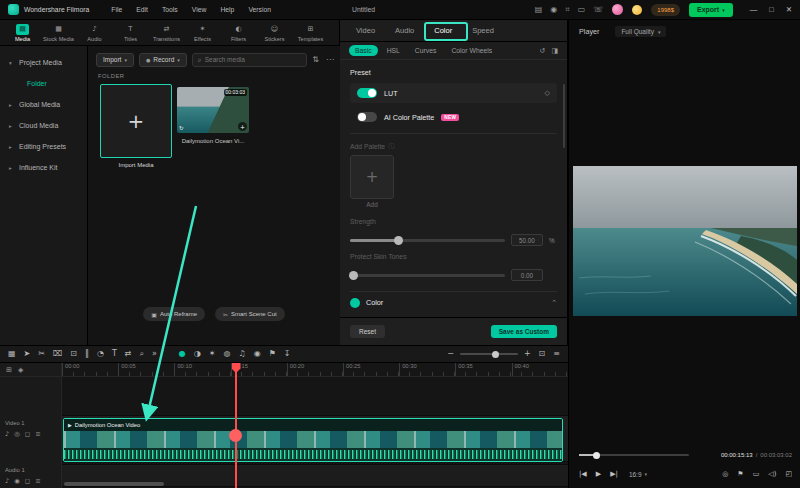 The height and width of the screenshot is (488, 800). What do you see at coordinates (166, 33) in the screenshot?
I see `tab-transitions: ⇄ Transitions` at bounding box center [166, 33].